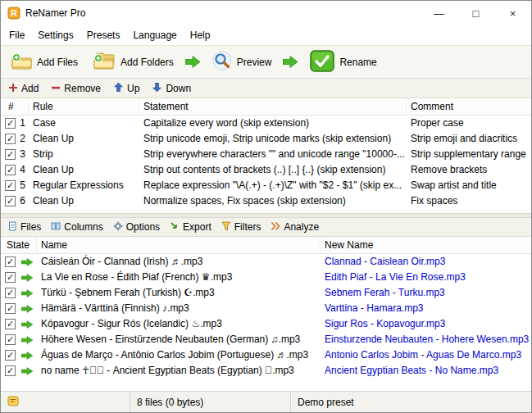 This screenshot has width=532, height=413. I want to click on options-menu-button: Options, so click(138, 228).